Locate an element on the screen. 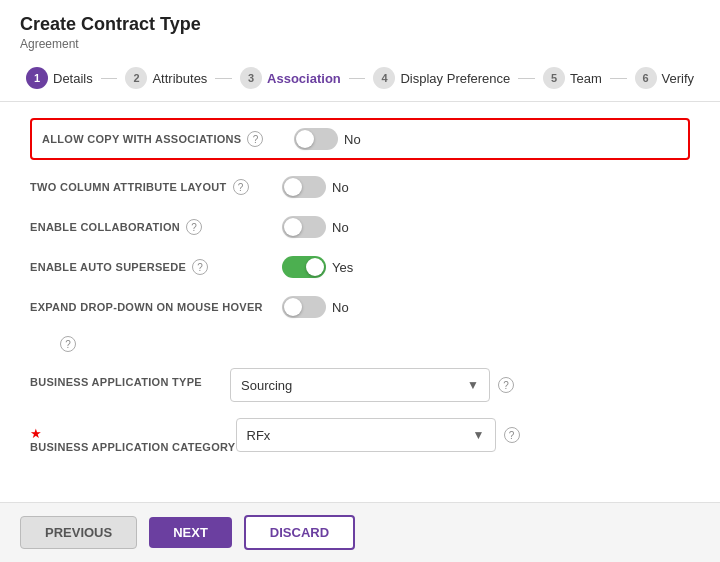 The width and height of the screenshot is (720, 562). footer-bar: PREVIOUS NEXT DISCARD is located at coordinates (360, 532).